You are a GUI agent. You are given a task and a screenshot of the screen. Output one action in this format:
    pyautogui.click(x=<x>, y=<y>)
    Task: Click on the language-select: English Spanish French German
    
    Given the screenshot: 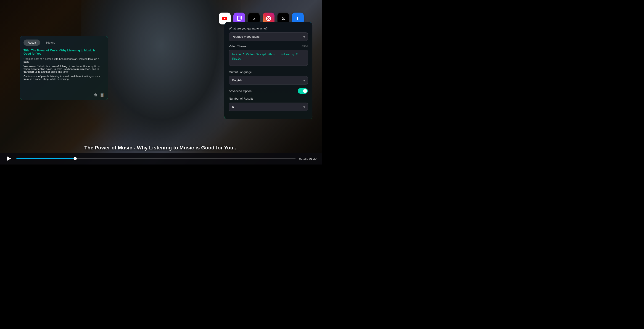 What is the action you would take?
    pyautogui.click(x=268, y=80)
    